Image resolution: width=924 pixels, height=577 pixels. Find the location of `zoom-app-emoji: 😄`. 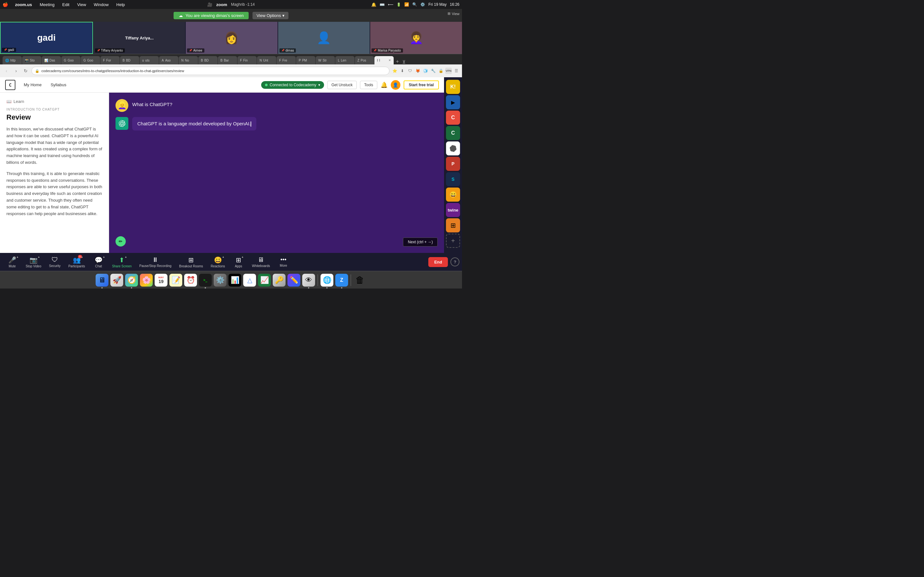

zoom-app-emoji: 😄 is located at coordinates (453, 195).